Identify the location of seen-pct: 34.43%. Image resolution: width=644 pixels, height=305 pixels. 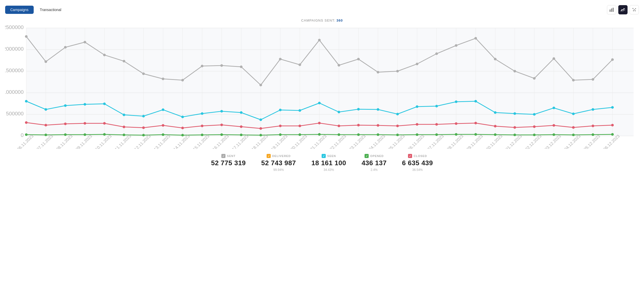
(329, 170).